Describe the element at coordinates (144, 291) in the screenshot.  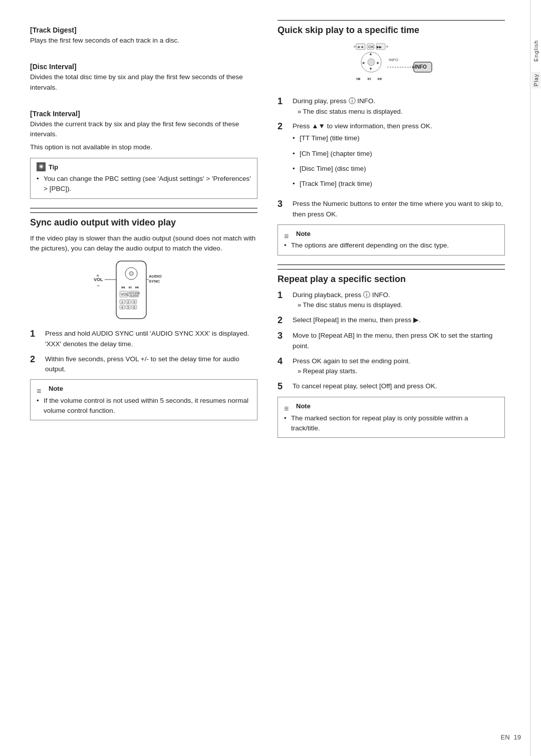
I see `audio-sync-svg: VOL + − AUDIO SYNC ◄ ⏮` at that location.